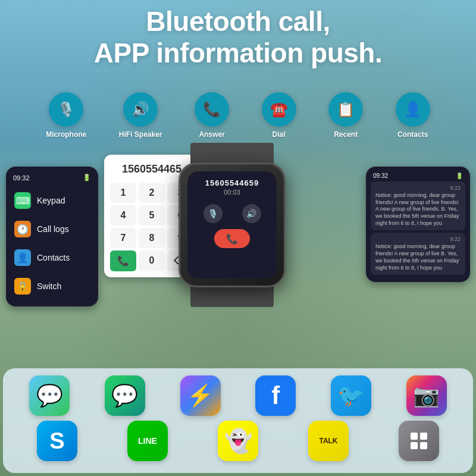 The image size is (476, 476). I want to click on hifi-speaker-icon: 🔊, so click(140, 109).